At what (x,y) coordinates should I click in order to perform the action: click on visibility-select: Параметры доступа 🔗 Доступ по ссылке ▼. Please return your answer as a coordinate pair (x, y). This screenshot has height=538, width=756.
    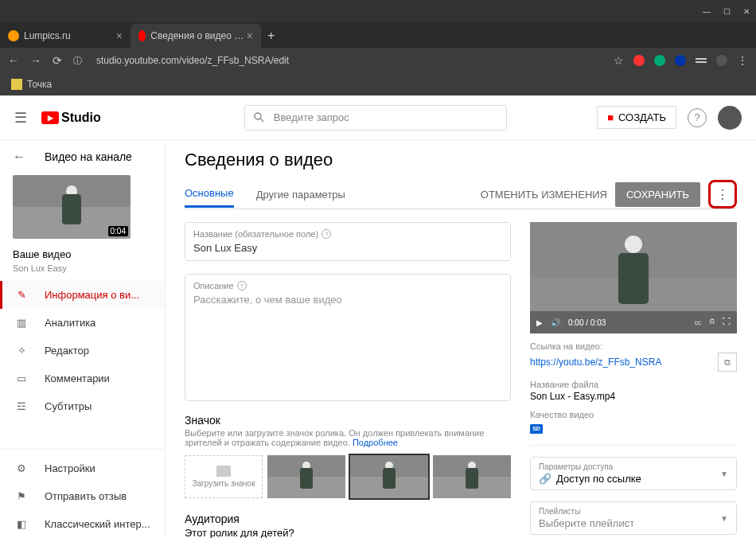
    Looking at the image, I should click on (633, 474).